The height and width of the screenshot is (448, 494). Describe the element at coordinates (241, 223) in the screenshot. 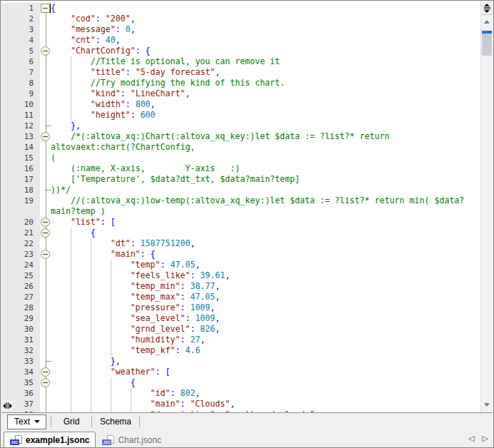

I see `code-row: 20"list": [` at that location.